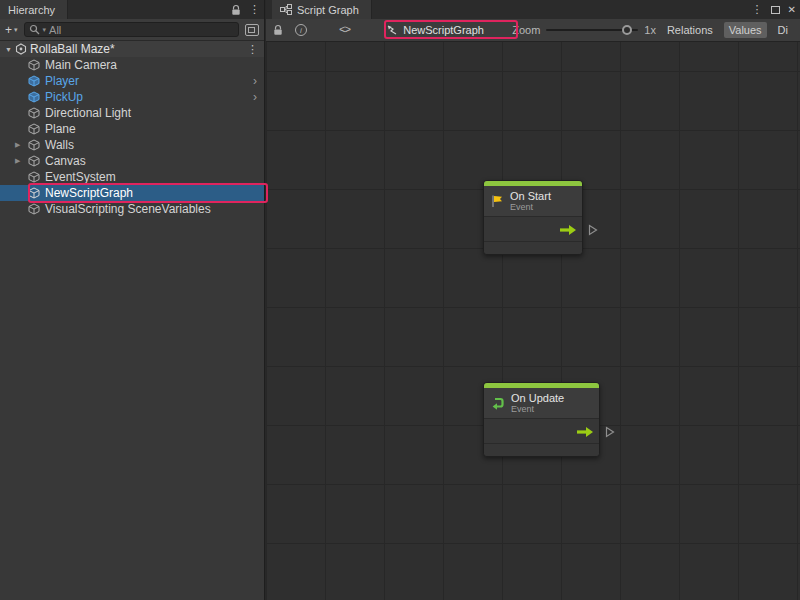  I want to click on item-label: Player, so click(62, 81).